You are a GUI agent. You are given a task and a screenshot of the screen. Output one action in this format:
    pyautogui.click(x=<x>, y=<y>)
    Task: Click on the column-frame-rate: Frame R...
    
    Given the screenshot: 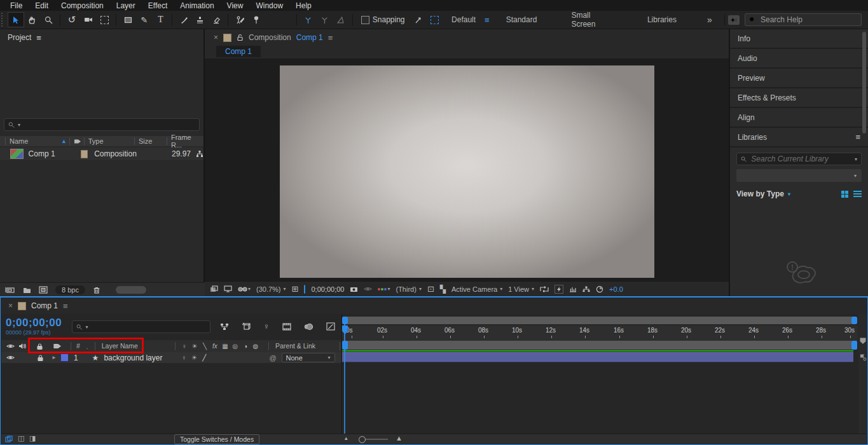 What is the action you would take?
    pyautogui.click(x=185, y=141)
    